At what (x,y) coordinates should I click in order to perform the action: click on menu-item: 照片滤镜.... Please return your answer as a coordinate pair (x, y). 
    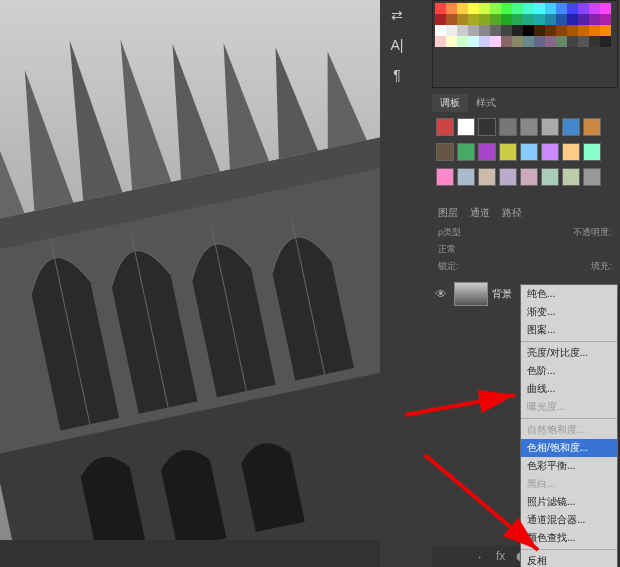
    Looking at the image, I should click on (569, 502).